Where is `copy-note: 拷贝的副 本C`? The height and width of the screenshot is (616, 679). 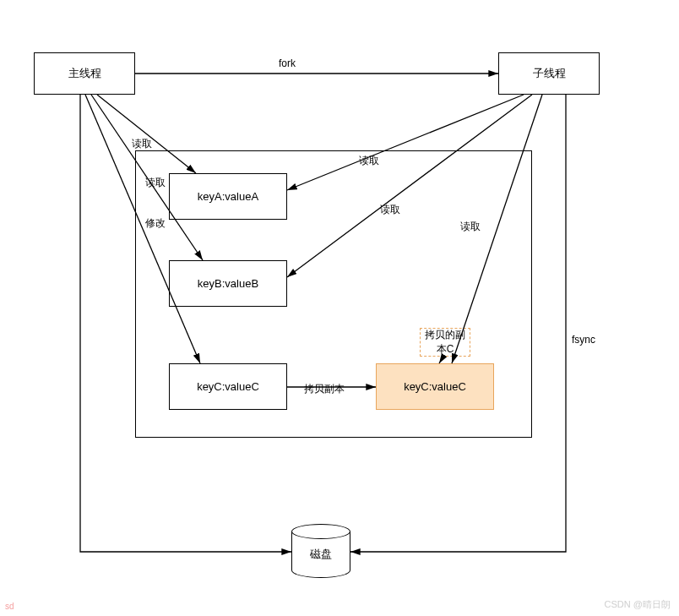 copy-note: 拷贝的副 本C is located at coordinates (445, 342).